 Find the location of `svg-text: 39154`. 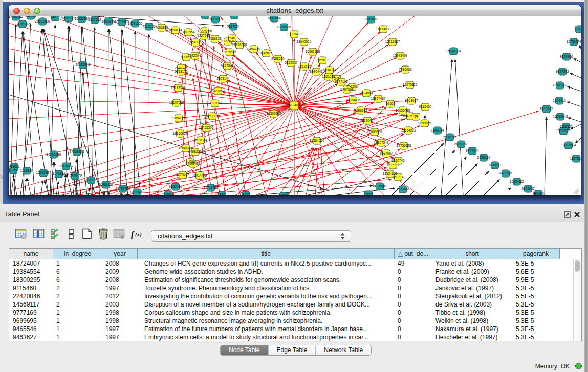

svg-text: 39154 is located at coordinates (13, 170).